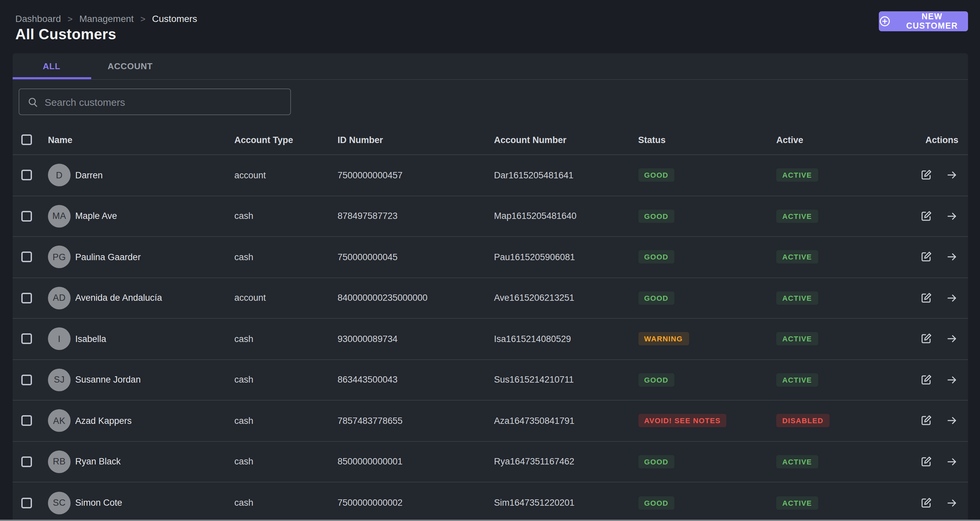  What do you see at coordinates (566, 503) in the screenshot?
I see `account-number-cell: Sim1647351220201` at bounding box center [566, 503].